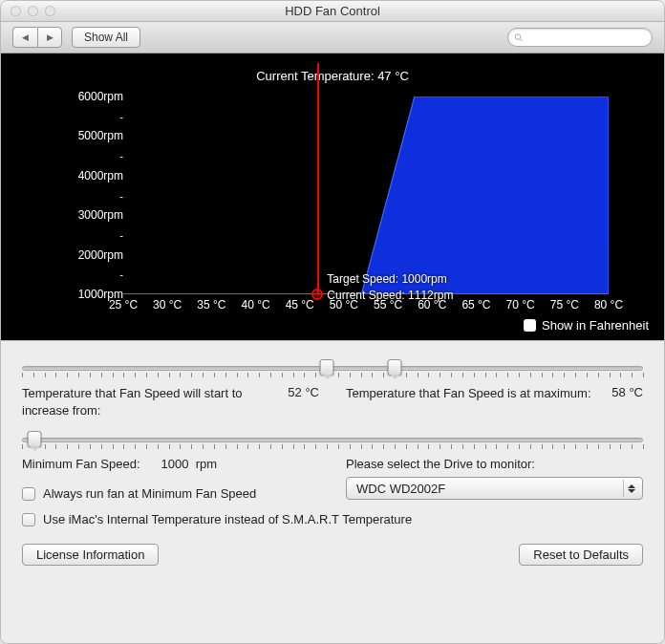  Describe the element at coordinates (581, 554) in the screenshot. I see `reset-button: Reset to Defaults` at that location.